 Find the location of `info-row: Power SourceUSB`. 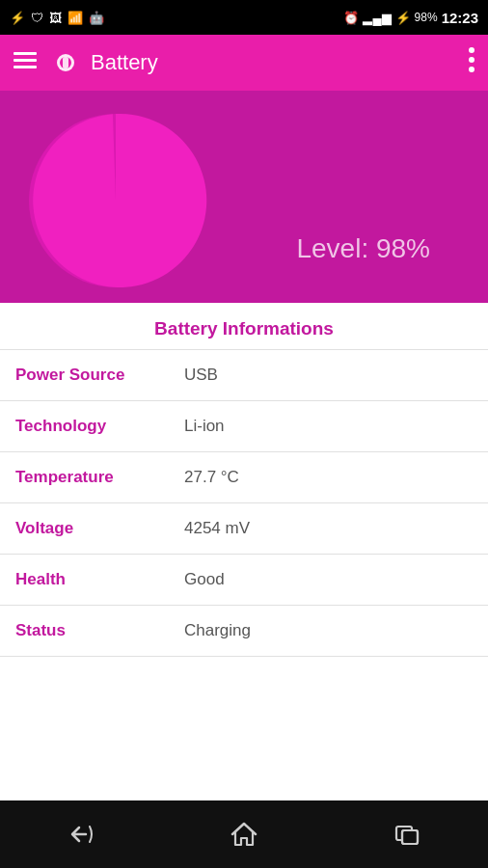

info-row: Power SourceUSB is located at coordinates (244, 376).